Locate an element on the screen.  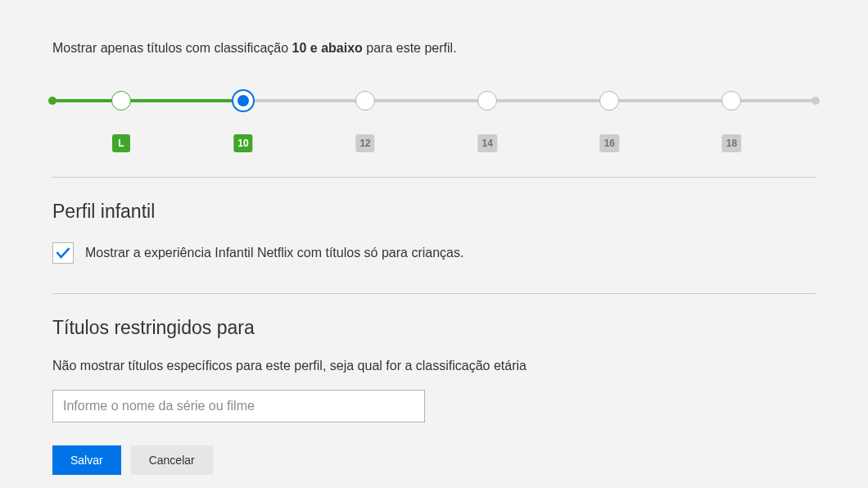
maturity-intro: Mostrar apenas títulos com classificação… is located at coordinates (434, 48).